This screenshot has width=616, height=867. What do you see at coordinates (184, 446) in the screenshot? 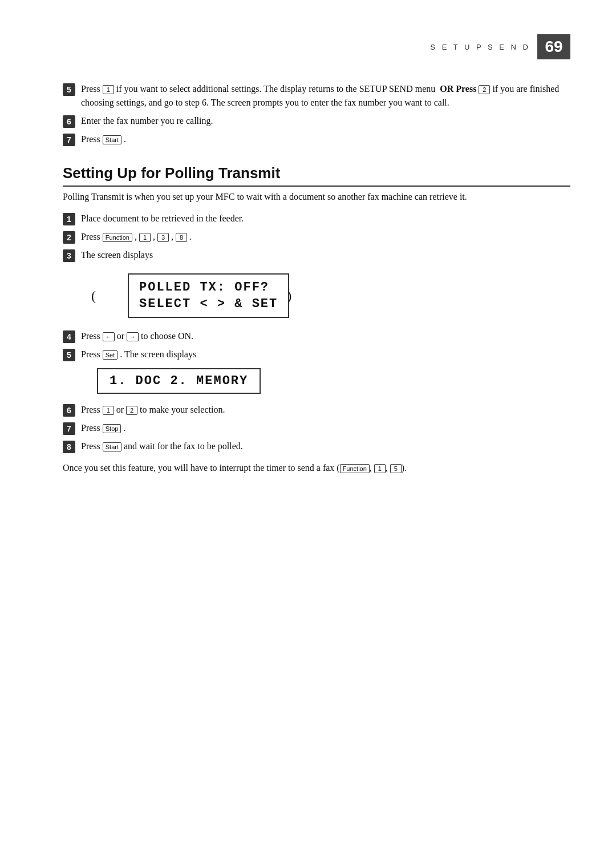
I see `step-8-t2: and wait for the fax to be polled.` at bounding box center [184, 446].